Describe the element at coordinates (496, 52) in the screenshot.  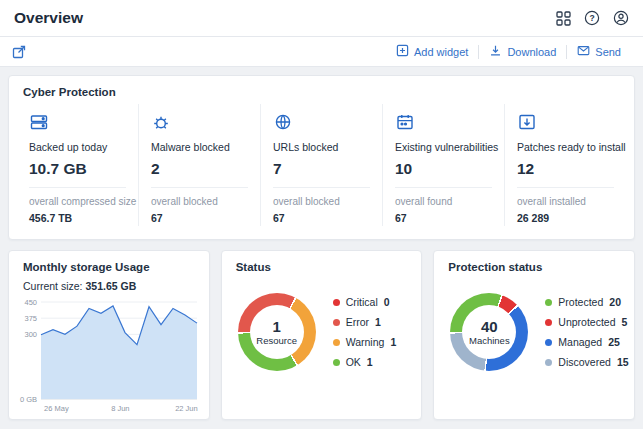
I see `download-icon` at that location.